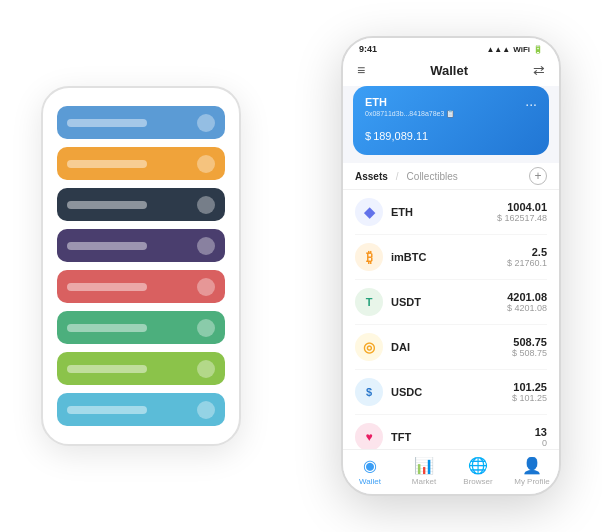  I want to click on asset-right: 2.5 $ 21760.1, so click(527, 257).